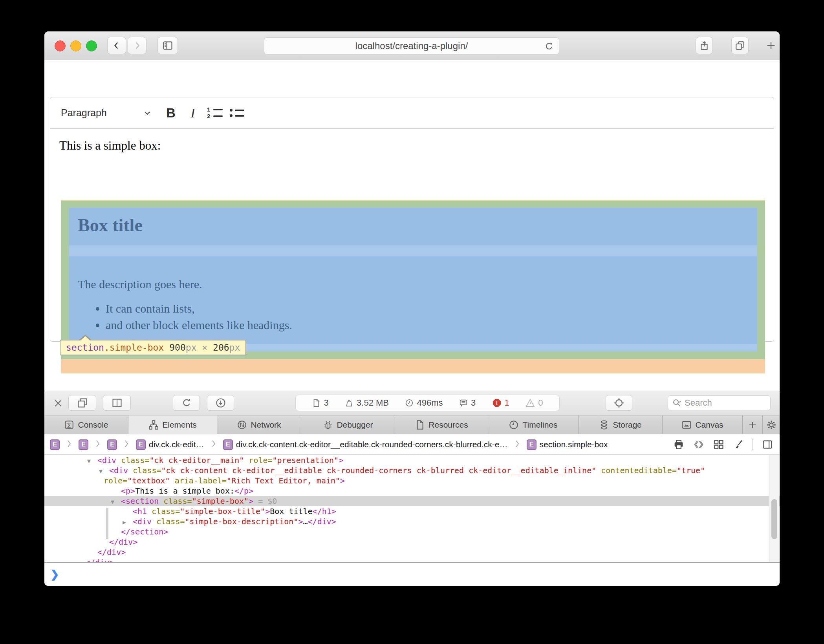 Image resolution: width=824 pixels, height=644 pixels. Describe the element at coordinates (719, 403) in the screenshot. I see `inspector-search-field` at that location.